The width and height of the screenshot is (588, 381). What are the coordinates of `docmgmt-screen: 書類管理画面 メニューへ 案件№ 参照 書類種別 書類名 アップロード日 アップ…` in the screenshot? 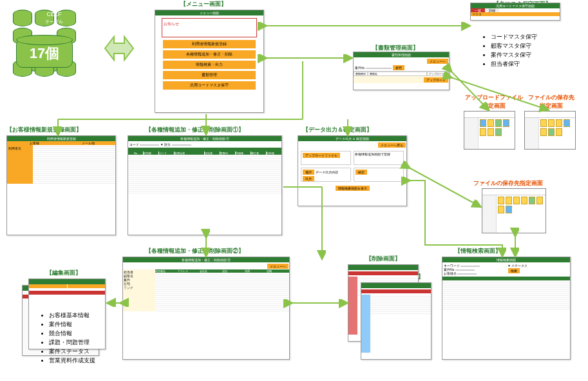 It's located at (401, 71).